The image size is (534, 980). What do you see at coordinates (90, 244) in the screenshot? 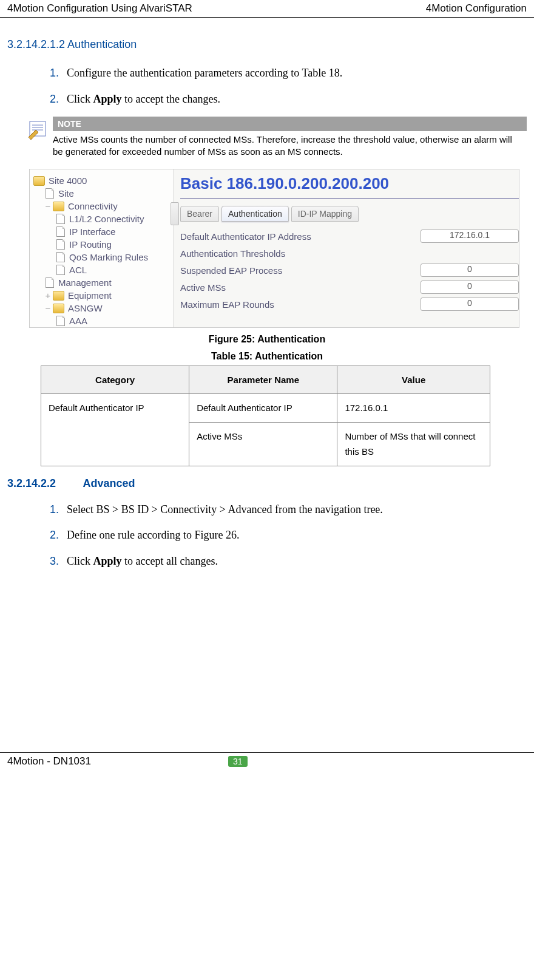
I see `tree-iproute: IP Routing` at bounding box center [90, 244].